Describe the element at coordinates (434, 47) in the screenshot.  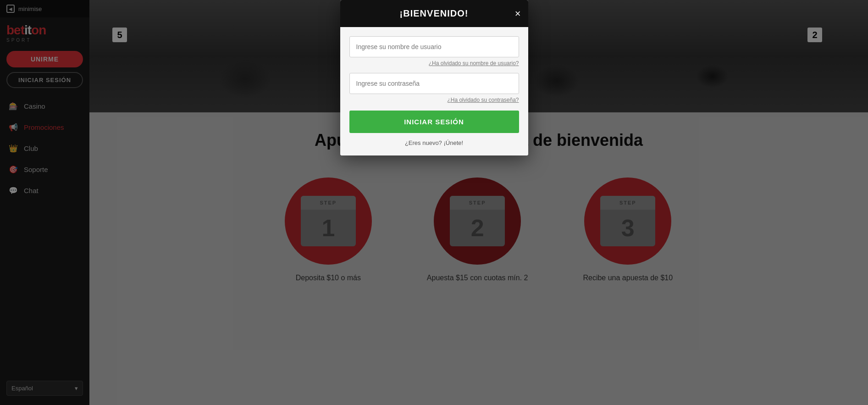
I see `username-input` at that location.